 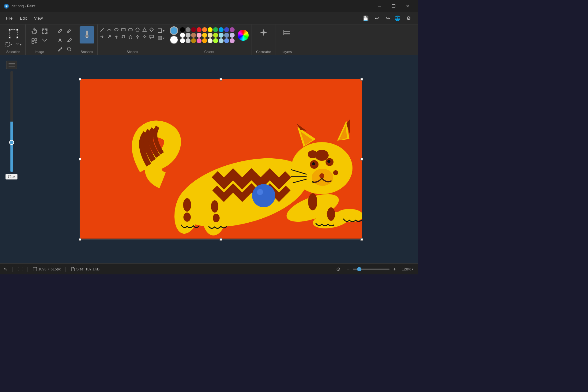 I want to click on resize-handle-lm, so click(x=80, y=159).